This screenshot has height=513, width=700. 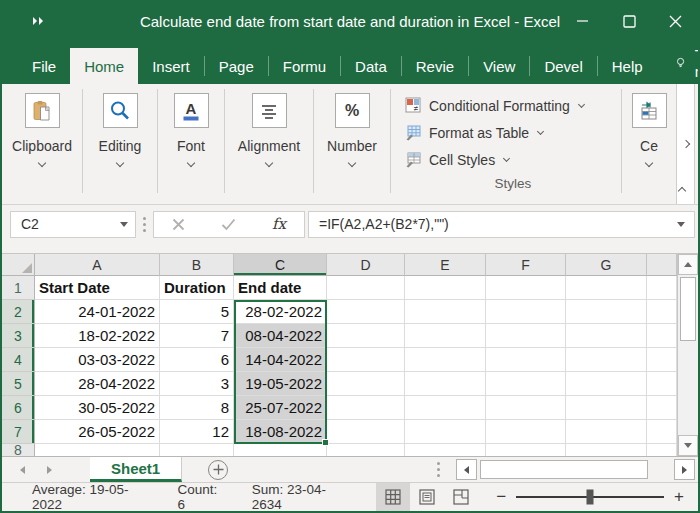 I want to click on cell-G3, so click(x=606, y=336).